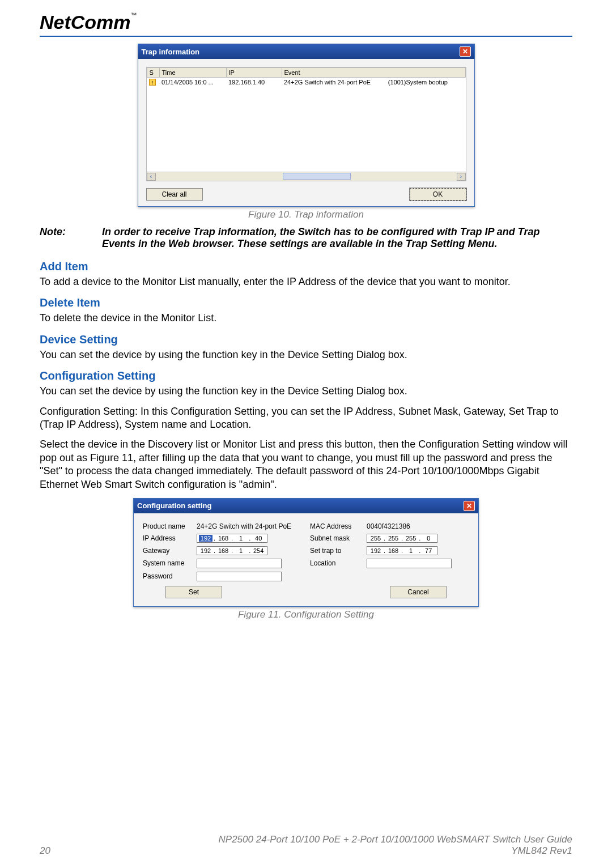 This screenshot has width=612, height=868. Describe the element at coordinates (306, 52) in the screenshot. I see `dialog-titlebar: Trap information ✕` at that location.